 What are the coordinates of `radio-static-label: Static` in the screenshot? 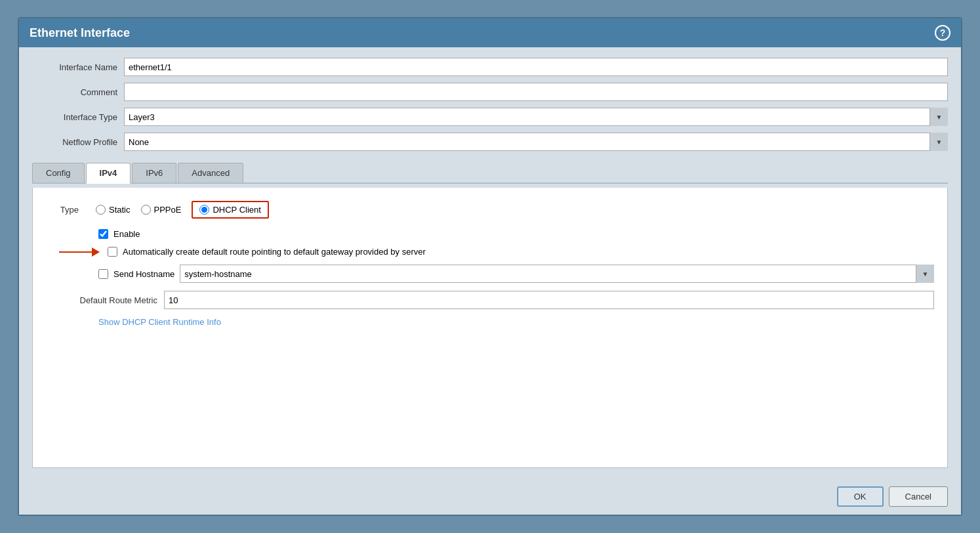 It's located at (119, 210).